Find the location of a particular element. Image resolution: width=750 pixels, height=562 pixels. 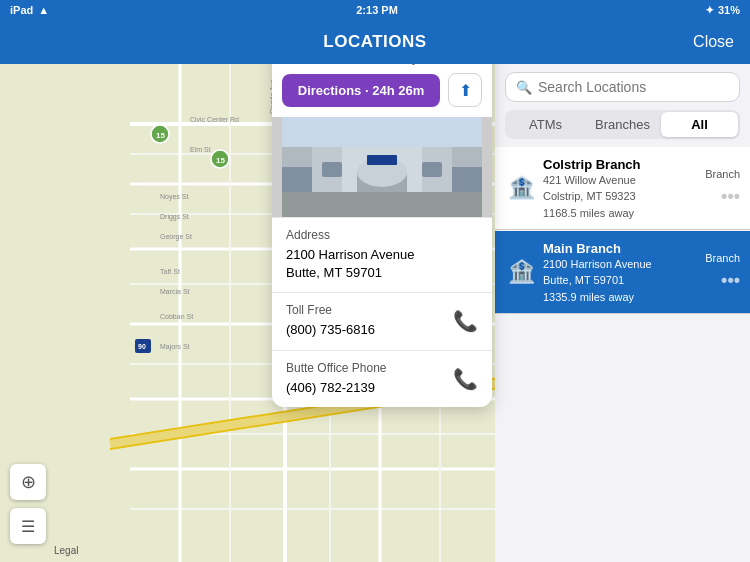

search-bar: 🔍 is located at coordinates (622, 87).